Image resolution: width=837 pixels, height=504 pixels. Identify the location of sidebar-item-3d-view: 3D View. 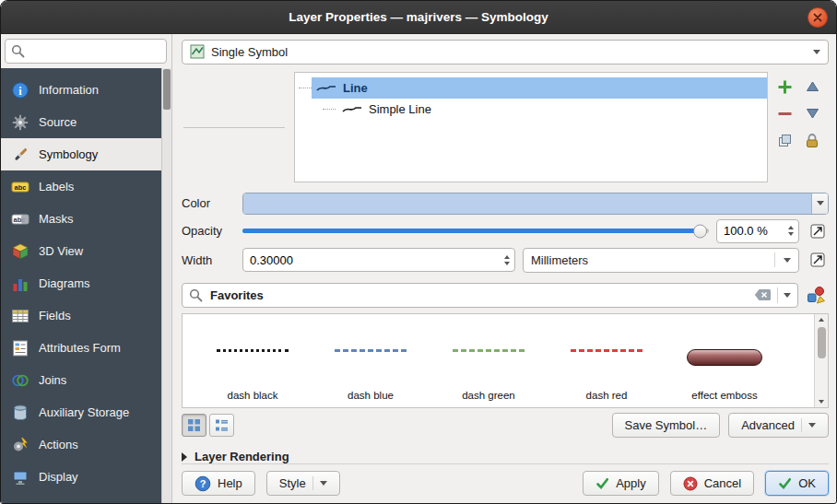
(81, 251).